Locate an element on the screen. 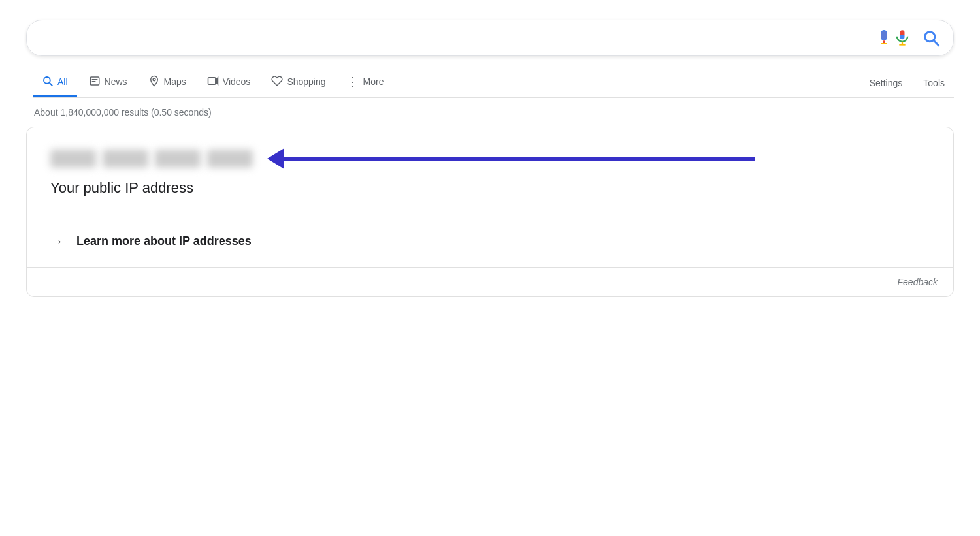 The image size is (980, 536). tab-maps: Maps is located at coordinates (167, 83).